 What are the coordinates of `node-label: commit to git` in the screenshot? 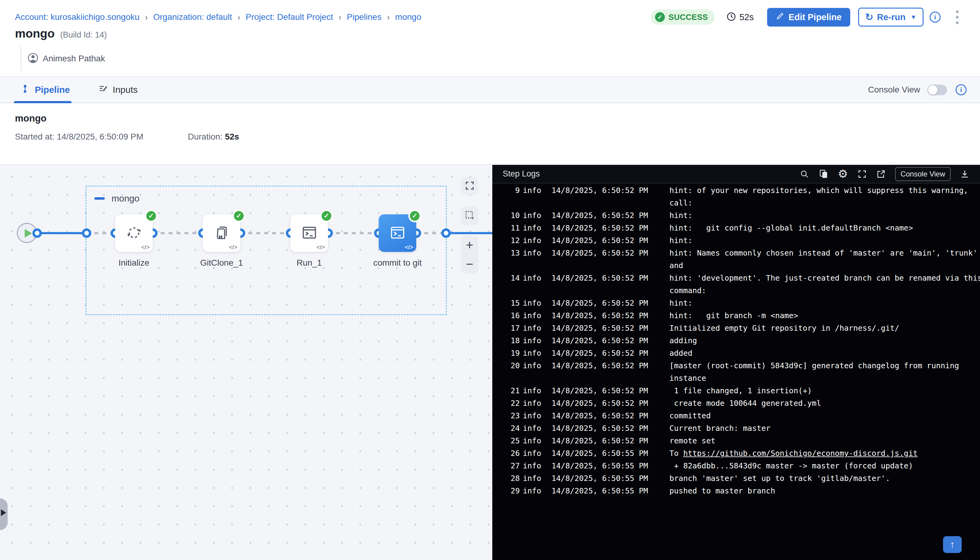 It's located at (398, 263).